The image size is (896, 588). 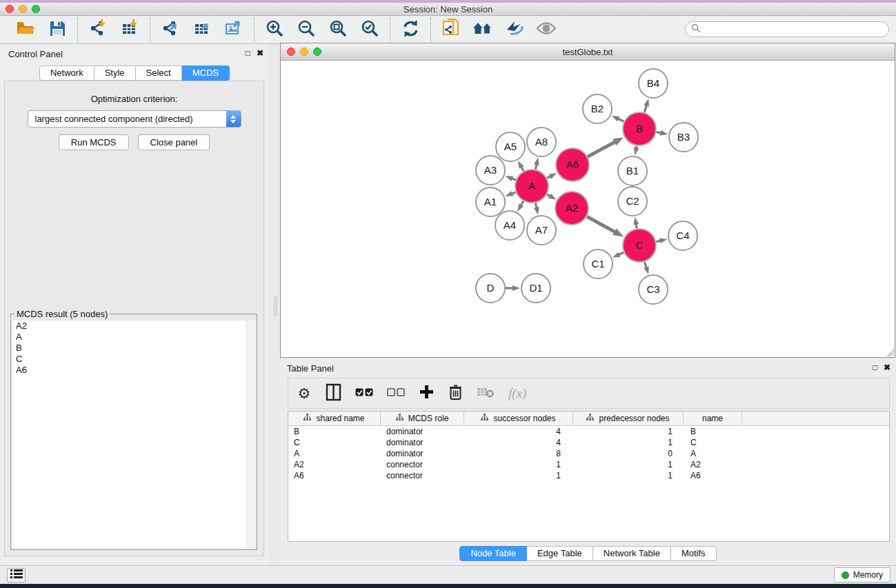 I want to click on graph-node-C3: C3, so click(x=653, y=290).